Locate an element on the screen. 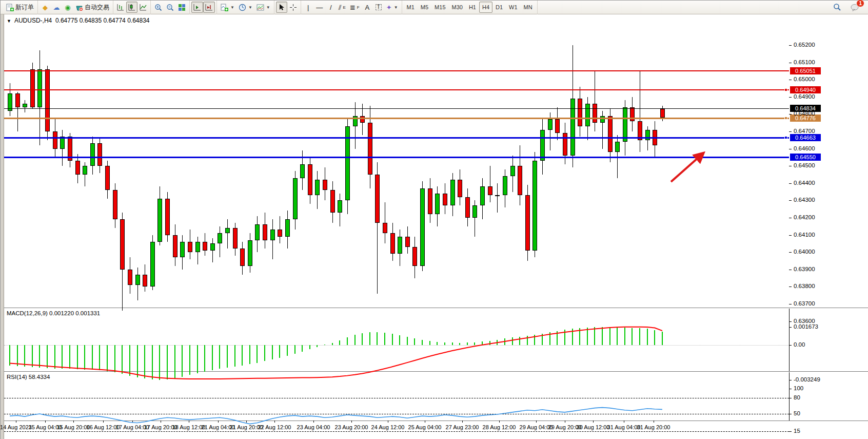 The width and height of the screenshot is (868, 439). chart-shift-button is located at coordinates (197, 7).